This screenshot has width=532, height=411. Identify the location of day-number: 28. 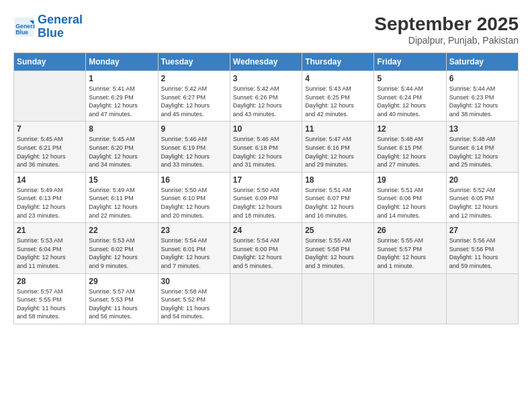
(50, 281).